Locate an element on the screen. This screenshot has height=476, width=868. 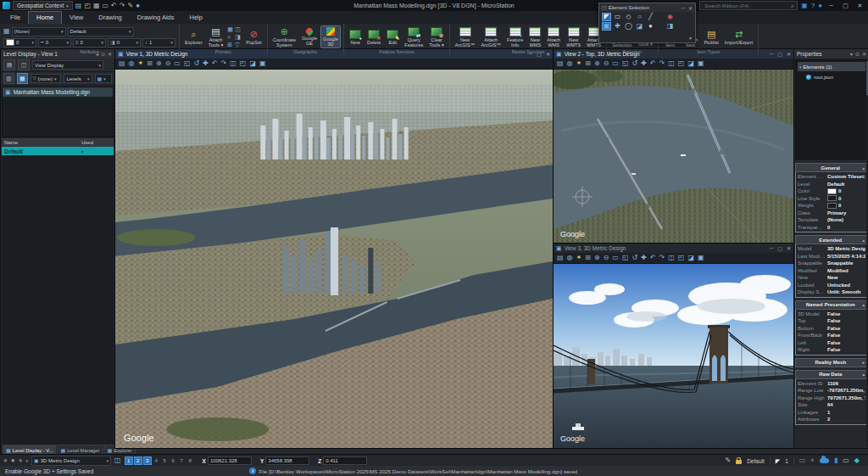
individual-icon: ◤ is located at coordinates (607, 17).